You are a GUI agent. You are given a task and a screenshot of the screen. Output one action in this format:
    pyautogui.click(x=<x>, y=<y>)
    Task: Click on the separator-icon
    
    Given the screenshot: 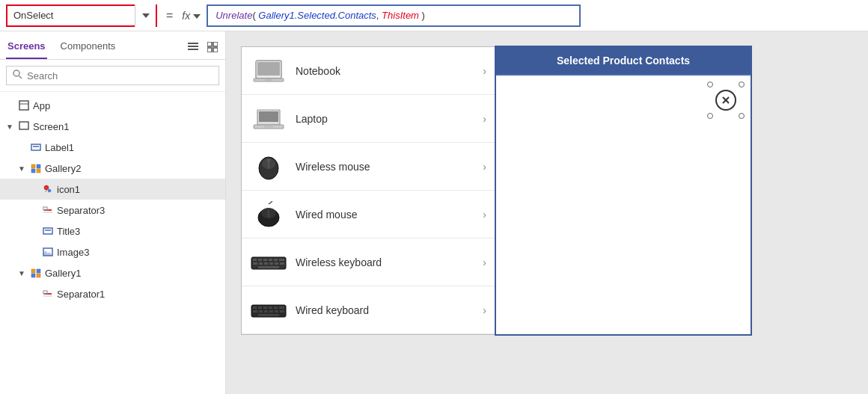 What is the action you would take?
    pyautogui.click(x=48, y=210)
    